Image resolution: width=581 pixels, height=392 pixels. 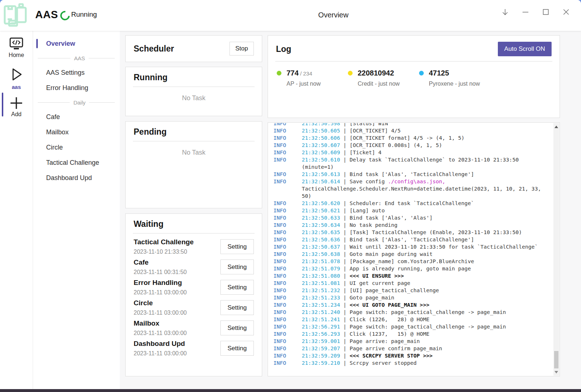 What do you see at coordinates (242, 49) in the screenshot?
I see `stop-button: Stop` at bounding box center [242, 49].